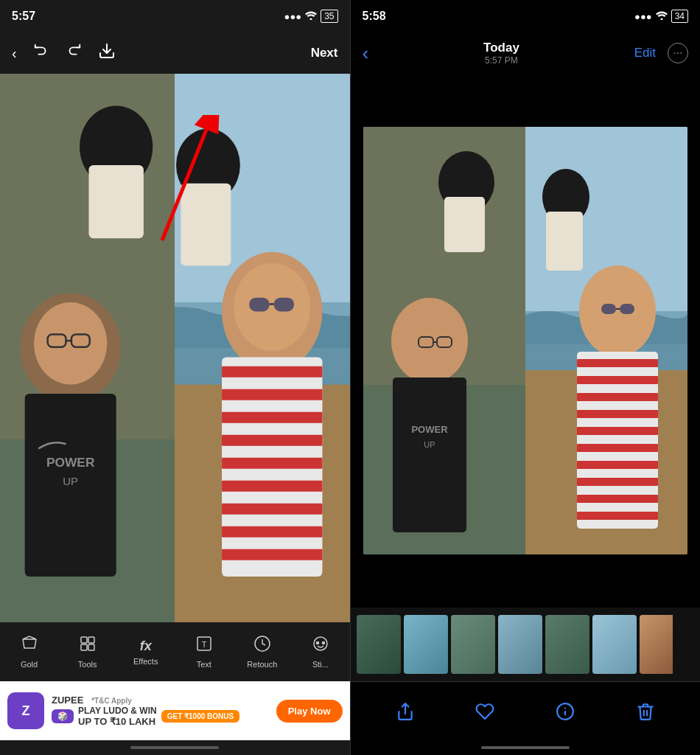 The image size is (700, 755). Describe the element at coordinates (643, 16) in the screenshot. I see `right-signal-icon: ●●●` at that location.